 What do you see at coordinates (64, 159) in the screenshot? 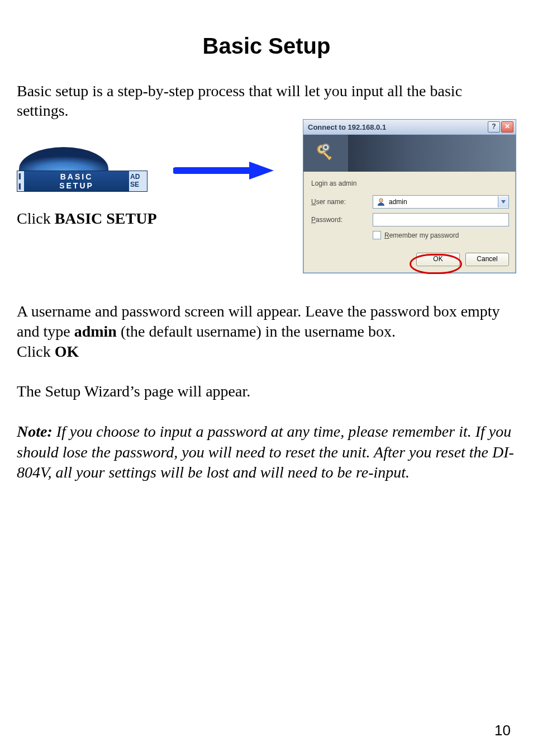
I see `decorative-arc` at bounding box center [64, 159].